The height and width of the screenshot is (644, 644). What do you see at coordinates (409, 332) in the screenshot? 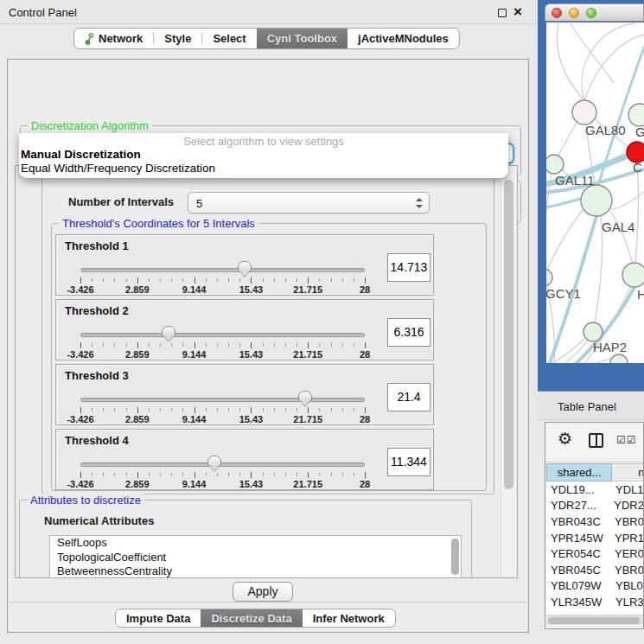
I see `threshold-value-field: 6.316` at bounding box center [409, 332].